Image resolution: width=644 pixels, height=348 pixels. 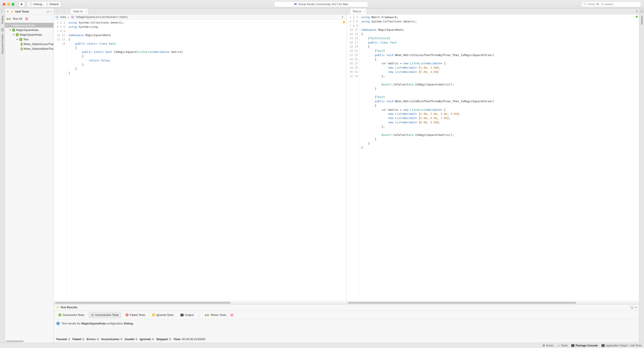 What do you see at coordinates (8, 12) in the screenshot?
I see `triangle-down-icon: ▼` at bounding box center [8, 12].